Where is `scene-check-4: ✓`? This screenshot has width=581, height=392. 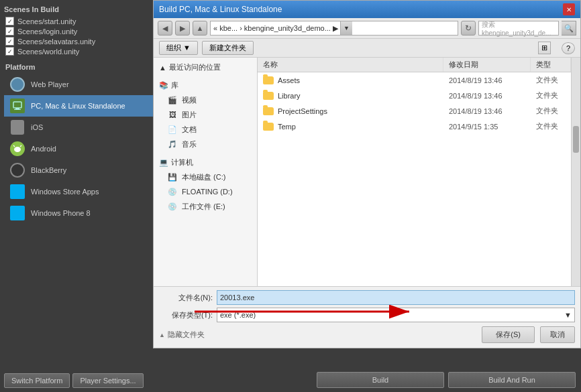 scene-check-4: ✓ is located at coordinates (9, 51).